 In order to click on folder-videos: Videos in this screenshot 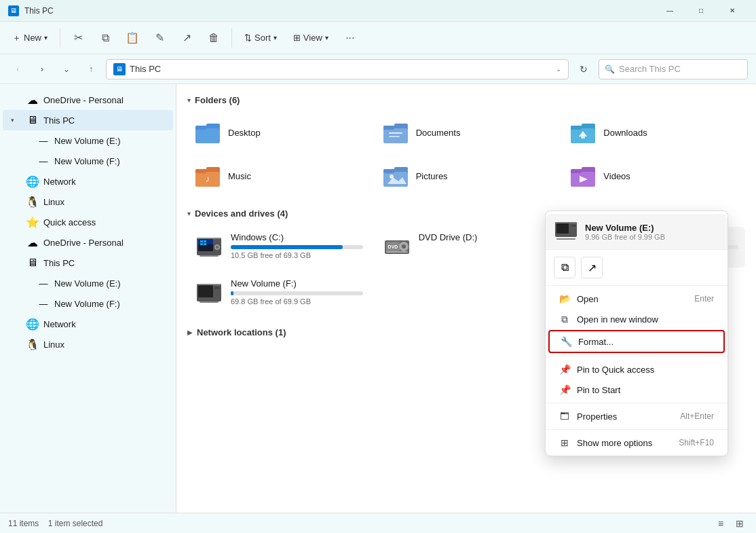, I will do `click(654, 176)`.